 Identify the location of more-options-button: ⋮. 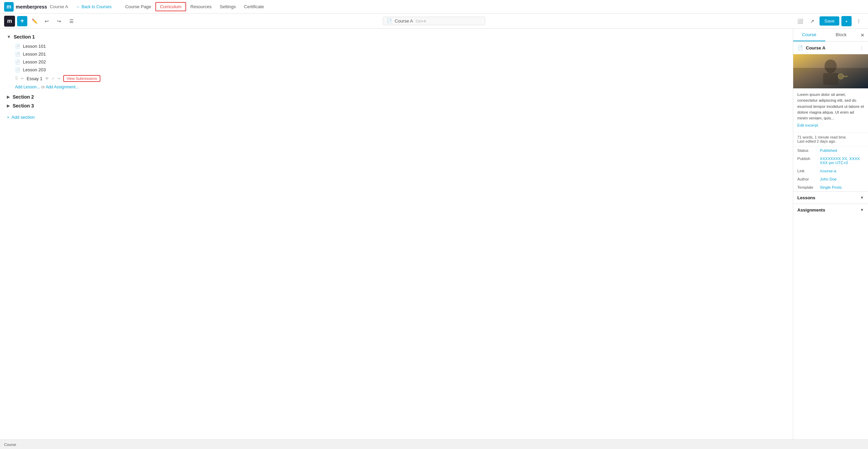
(859, 21).